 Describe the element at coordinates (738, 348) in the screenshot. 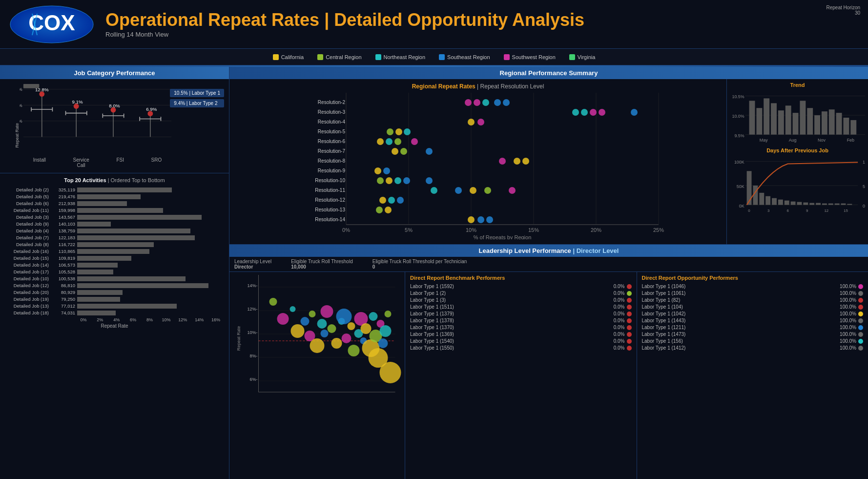

I see `perf-name: Labor Type 1 (1412)` at that location.